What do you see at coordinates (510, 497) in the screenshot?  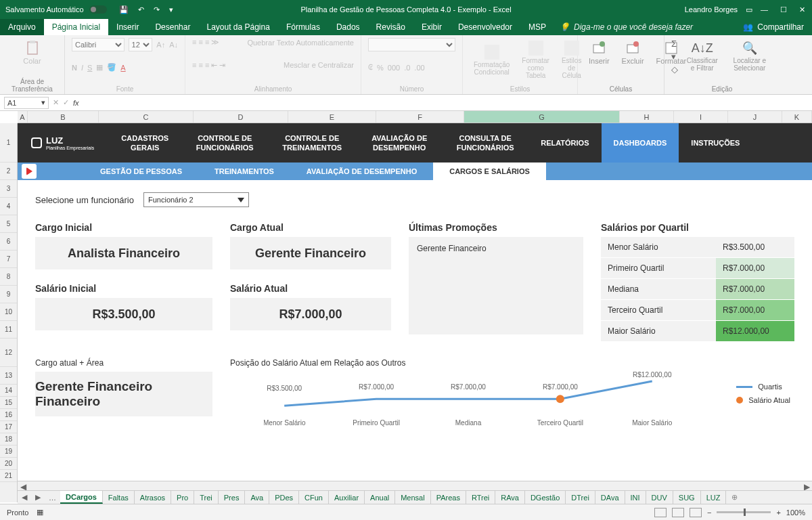 I see `sheet-tab: RAva` at bounding box center [510, 497].